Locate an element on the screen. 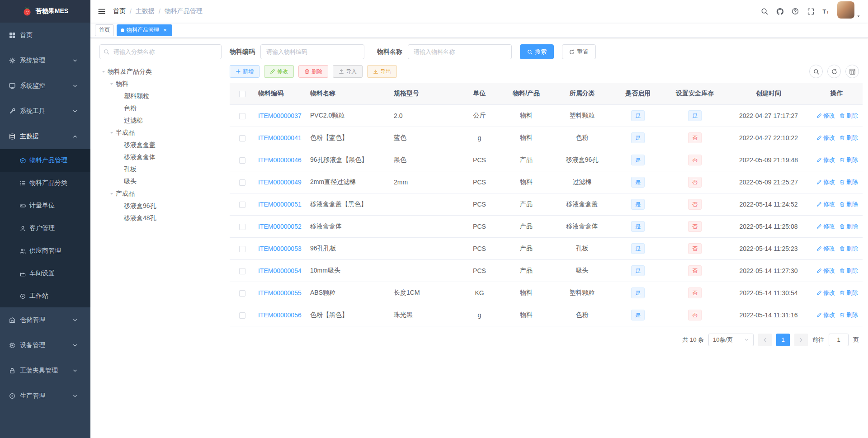 The height and width of the screenshot is (438, 868). help-icon is located at coordinates (795, 11).